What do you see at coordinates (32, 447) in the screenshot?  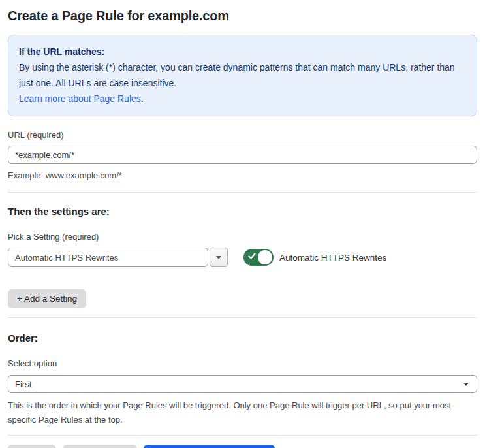 I see `cancel-button: Cancel` at bounding box center [32, 447].